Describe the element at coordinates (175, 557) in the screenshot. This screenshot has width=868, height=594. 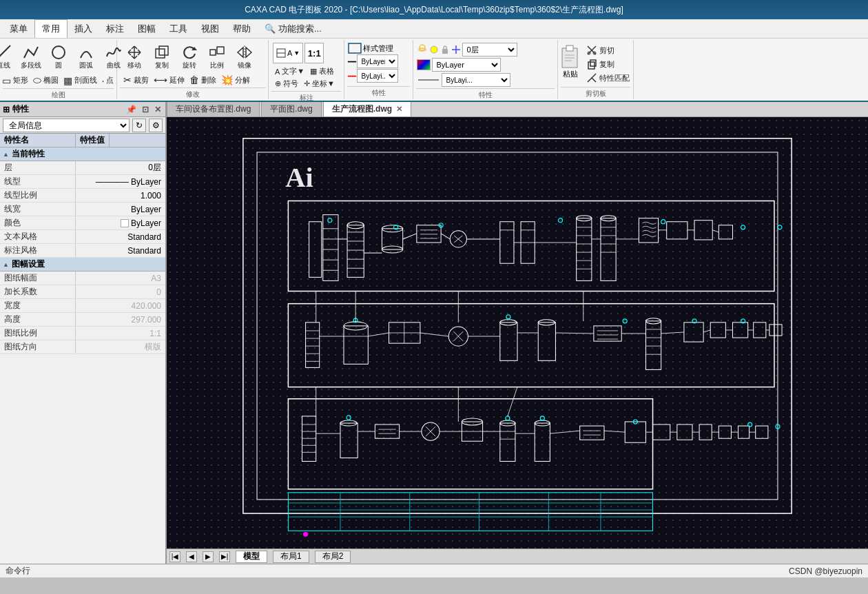
I see `tab-nav-first: |◀` at that location.